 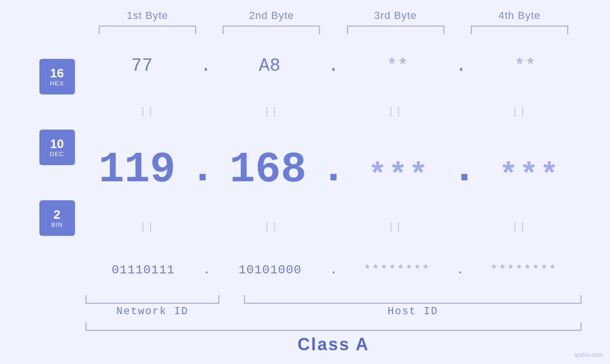 What do you see at coordinates (152, 311) in the screenshot?
I see `network-id-label: Network ID` at bounding box center [152, 311].